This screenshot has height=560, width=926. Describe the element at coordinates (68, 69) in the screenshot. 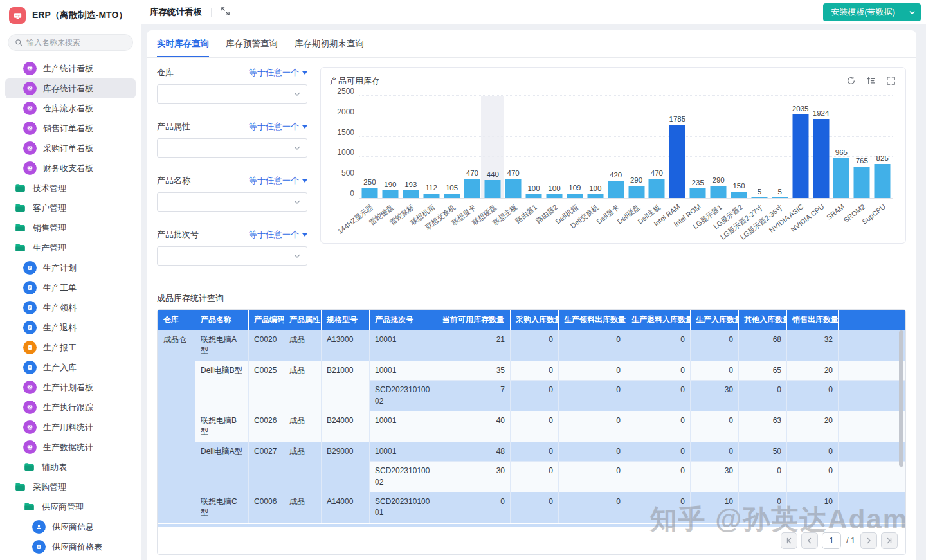

I see `sidebar-item-label: 生产统计看板` at that location.